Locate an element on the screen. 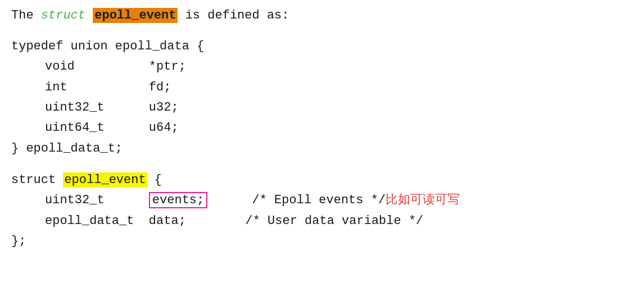 The height and width of the screenshot is (283, 644). comment-0: /* Epoll events */ is located at coordinates (319, 200).